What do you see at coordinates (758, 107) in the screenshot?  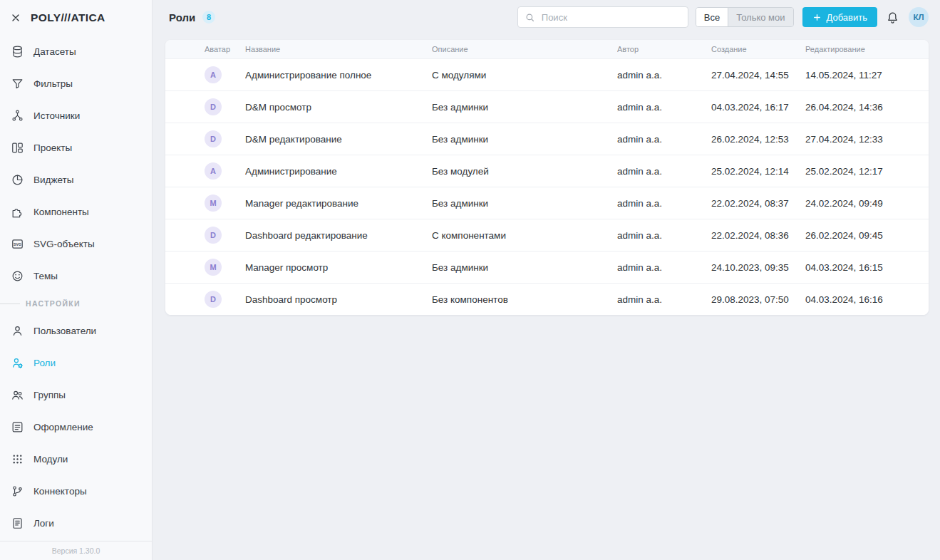 I see `created-date: 04.03.2024, 16:17` at bounding box center [758, 107].